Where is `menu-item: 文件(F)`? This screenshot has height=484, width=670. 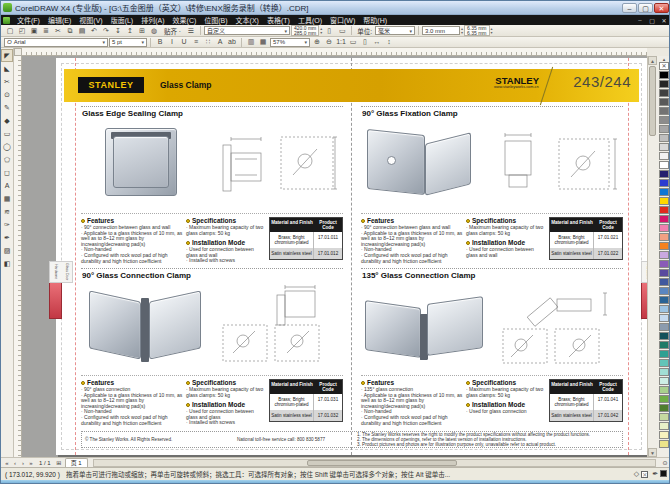
menu-item: 文件(F) is located at coordinates (28, 20).